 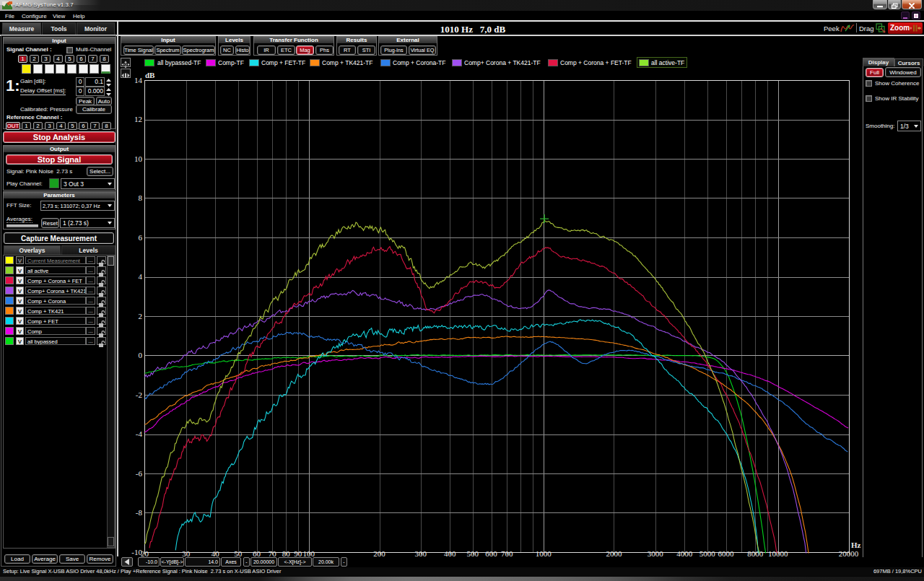 I want to click on svg-text: -6, so click(x=139, y=473).